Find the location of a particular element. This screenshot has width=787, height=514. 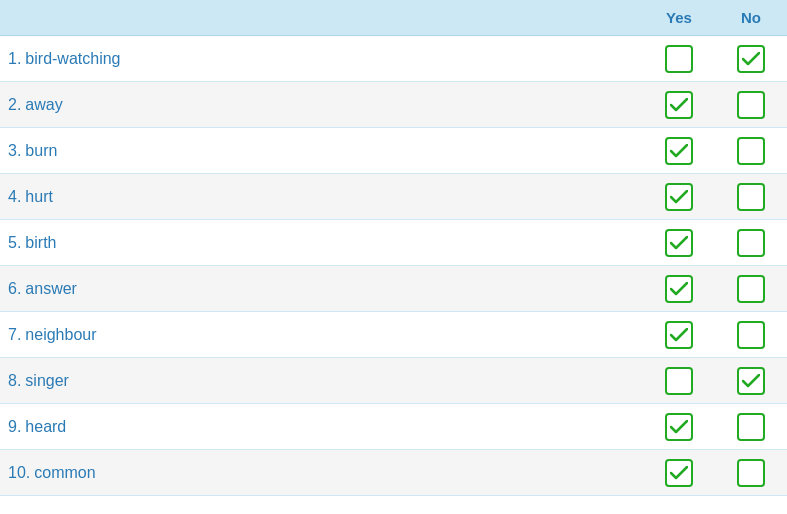

word-col: 6.answer is located at coordinates (322, 289).